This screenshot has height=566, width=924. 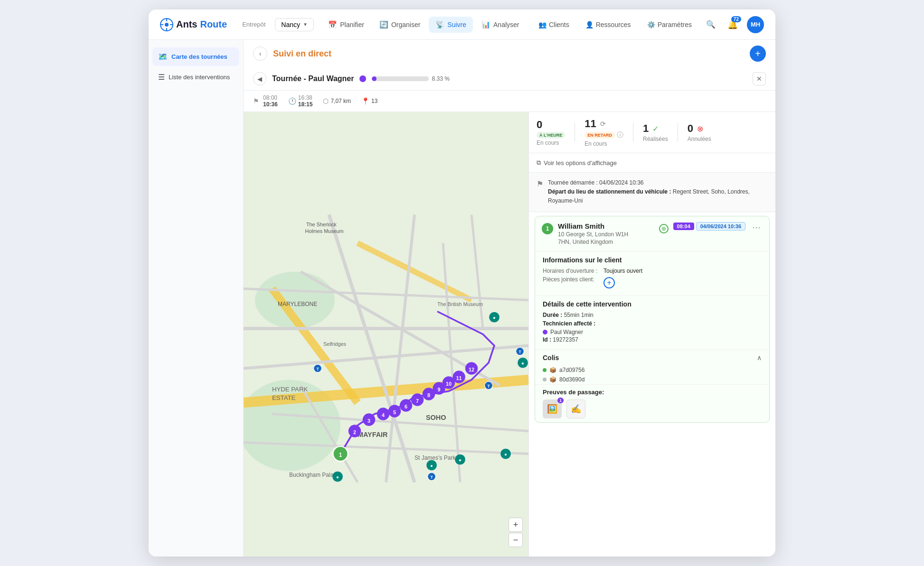 I want to click on zoom-out-btn: −, so click(x=516, y=540).